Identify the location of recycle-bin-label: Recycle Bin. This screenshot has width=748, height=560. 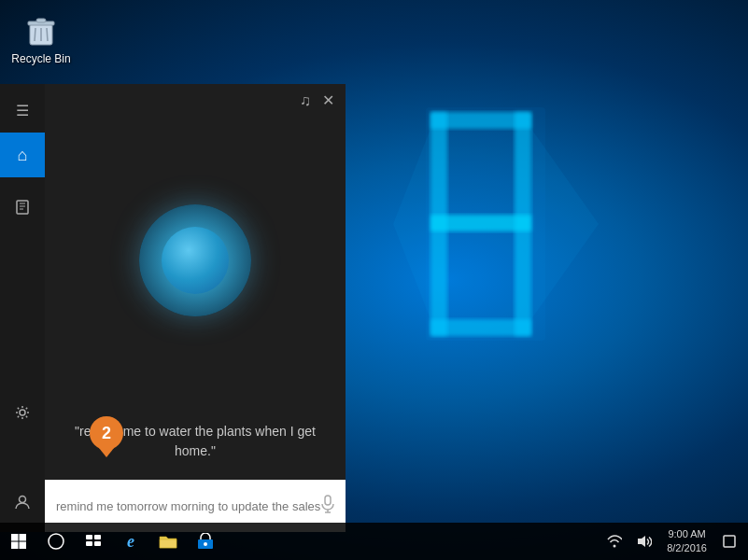
(41, 59).